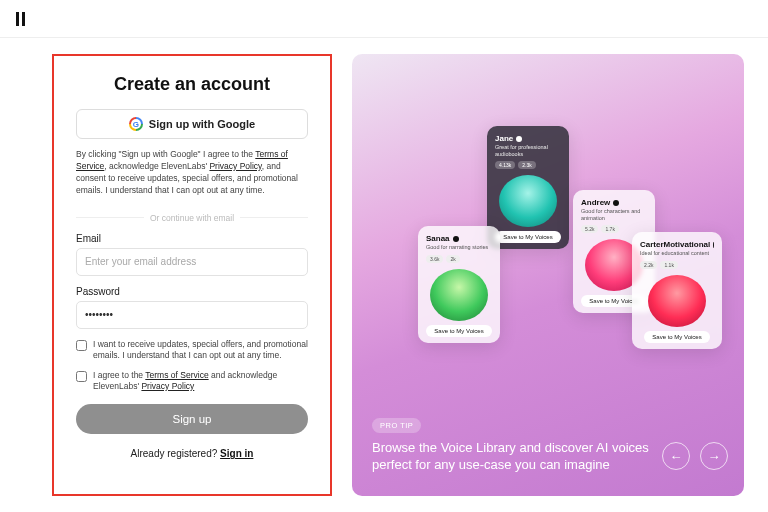 This screenshot has width=768, height=512. I want to click on arrow-right-icon: →, so click(714, 456).